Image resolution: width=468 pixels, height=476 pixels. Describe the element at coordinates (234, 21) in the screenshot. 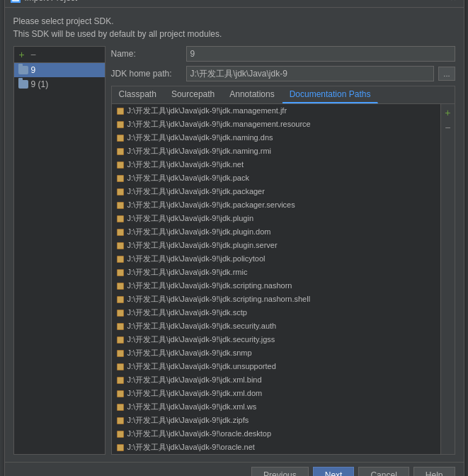

I see `desc-line1: Please select project SDK.` at that location.